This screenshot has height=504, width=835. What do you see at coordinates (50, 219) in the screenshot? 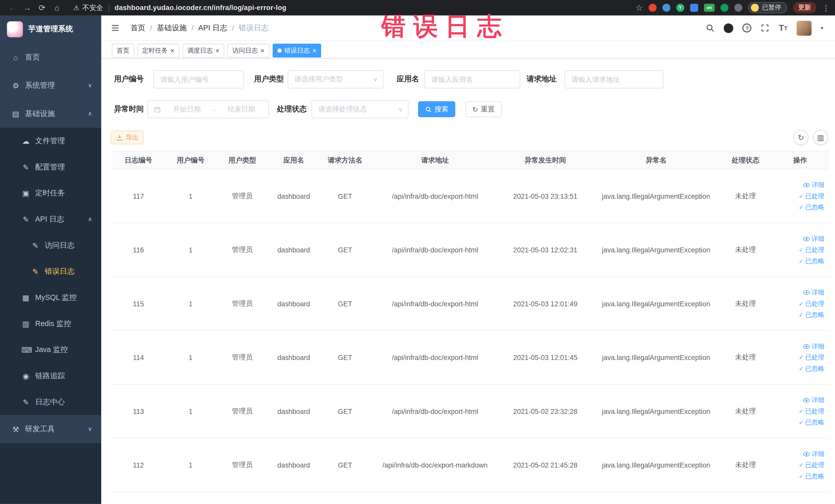
I see `sidebar-item-api-log: ✎ API 日志 ∧` at bounding box center [50, 219].